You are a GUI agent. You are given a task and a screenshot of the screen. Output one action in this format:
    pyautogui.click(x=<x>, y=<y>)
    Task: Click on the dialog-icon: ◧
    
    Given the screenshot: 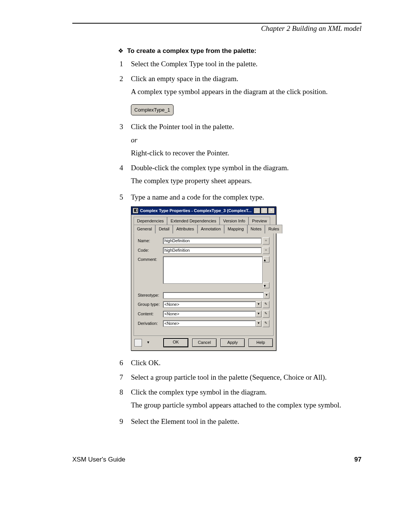 What is the action you would take?
    pyautogui.click(x=135, y=211)
    